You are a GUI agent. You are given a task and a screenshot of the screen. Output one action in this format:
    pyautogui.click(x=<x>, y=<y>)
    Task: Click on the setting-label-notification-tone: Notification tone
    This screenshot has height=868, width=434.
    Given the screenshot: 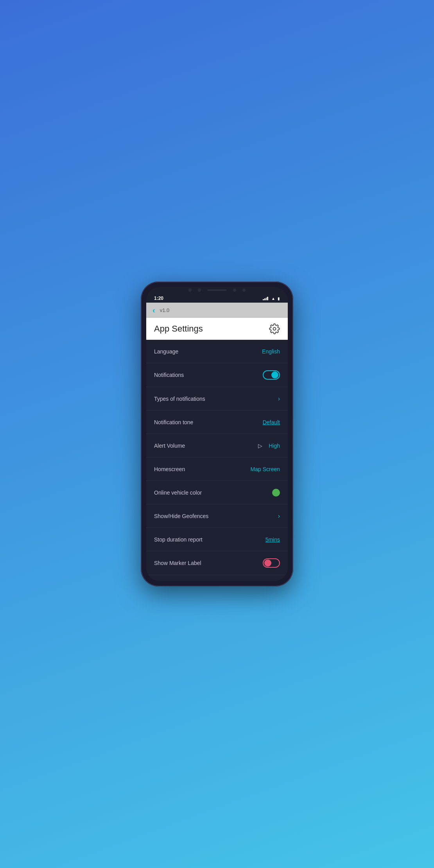 What is the action you would take?
    pyautogui.click(x=207, y=422)
    